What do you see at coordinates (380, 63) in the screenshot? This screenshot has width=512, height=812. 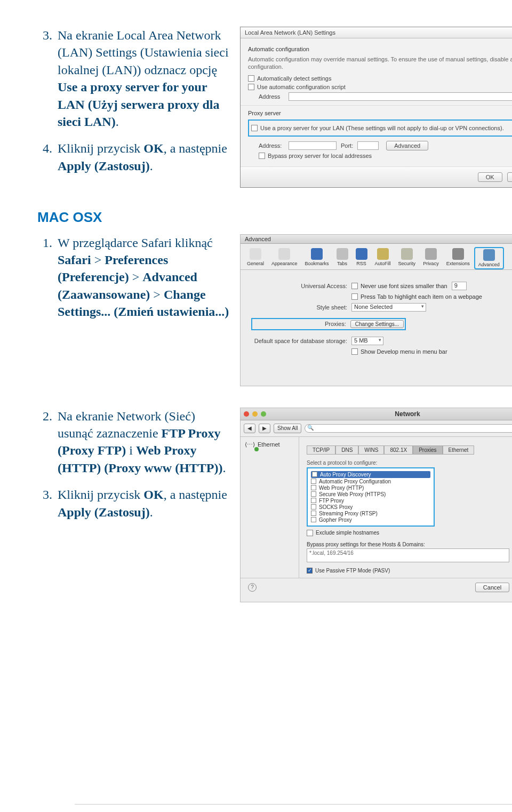 I see `auto-config-desc: Automatic configuration may override man…` at bounding box center [380, 63].